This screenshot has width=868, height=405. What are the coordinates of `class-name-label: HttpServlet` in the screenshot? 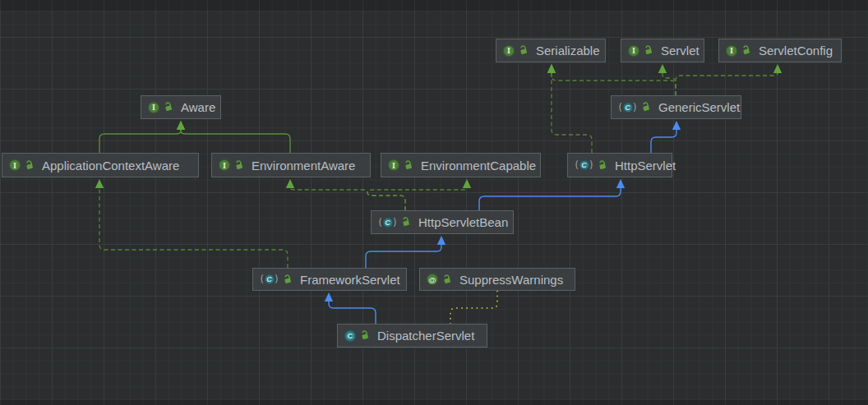 It's located at (645, 166).